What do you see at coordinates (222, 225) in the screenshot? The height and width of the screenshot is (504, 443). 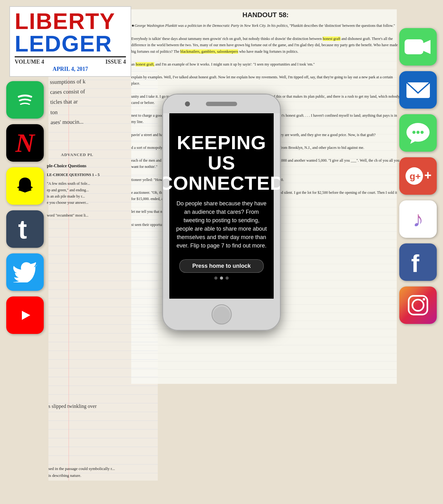 I see `phone-subtext: Do people share because they have an aud…` at bounding box center [222, 225].